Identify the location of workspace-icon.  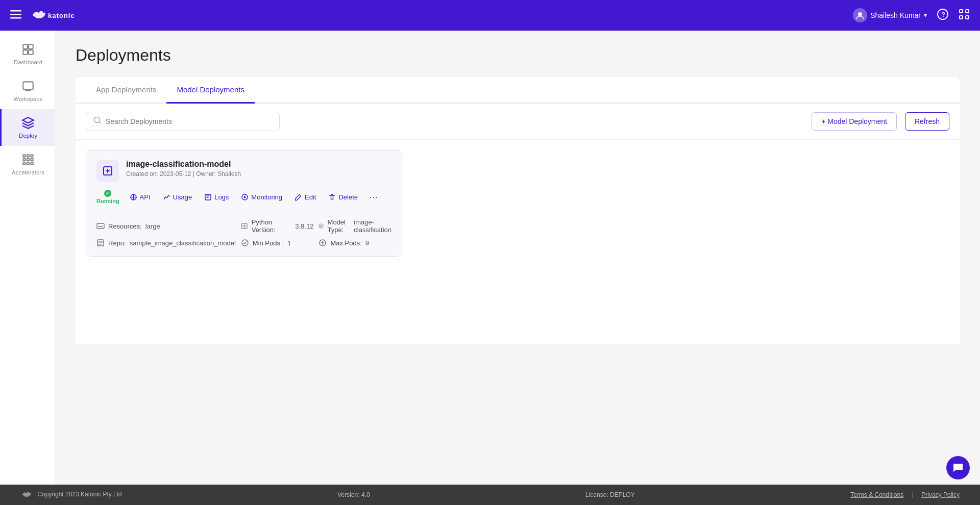
(28, 86).